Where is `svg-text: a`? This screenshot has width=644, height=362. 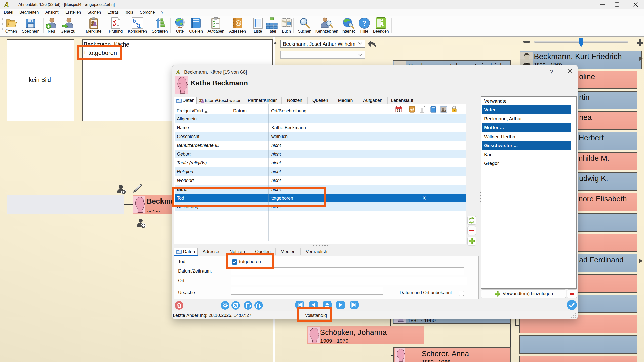 svg-text: a is located at coordinates (139, 25).